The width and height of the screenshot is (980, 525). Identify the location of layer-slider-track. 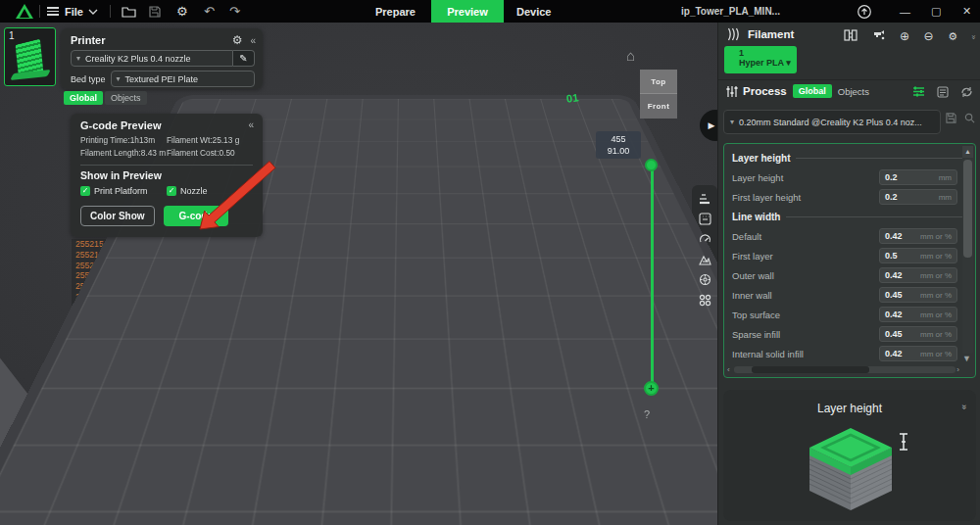
(653, 276).